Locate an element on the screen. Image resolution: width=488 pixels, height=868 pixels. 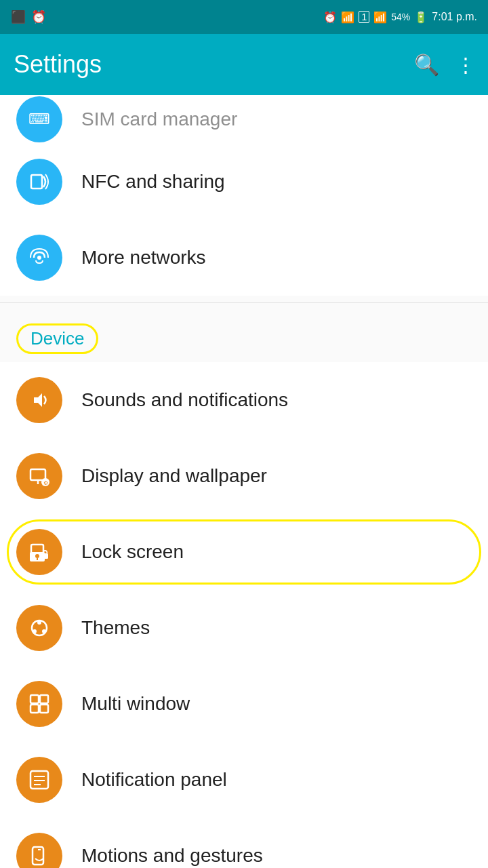
device-section-header: Device is located at coordinates (244, 336).